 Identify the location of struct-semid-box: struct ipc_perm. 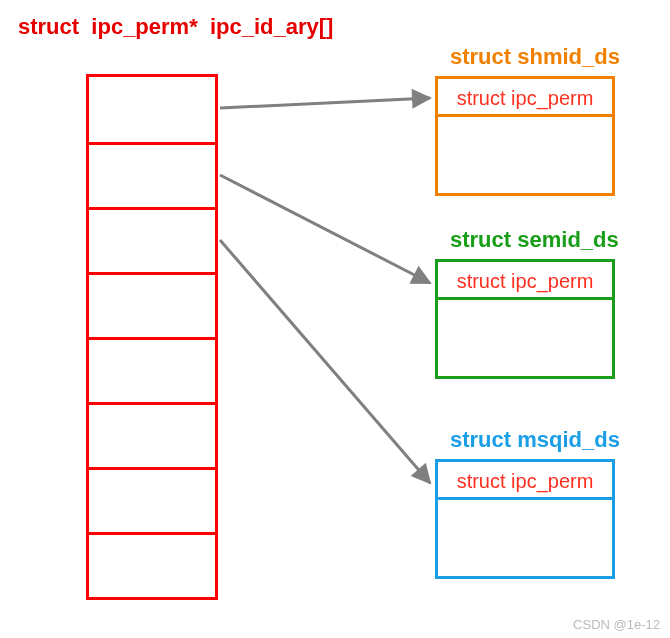
(525, 319).